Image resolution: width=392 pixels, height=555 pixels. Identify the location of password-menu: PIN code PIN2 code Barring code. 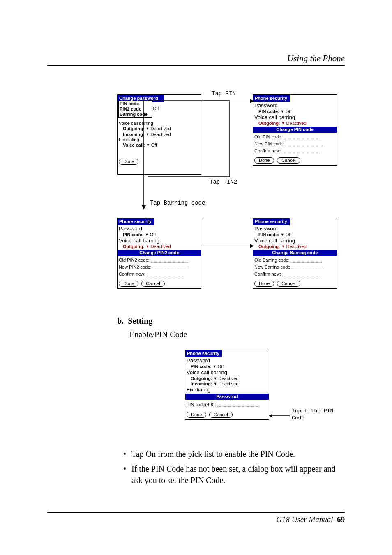
(135, 109).